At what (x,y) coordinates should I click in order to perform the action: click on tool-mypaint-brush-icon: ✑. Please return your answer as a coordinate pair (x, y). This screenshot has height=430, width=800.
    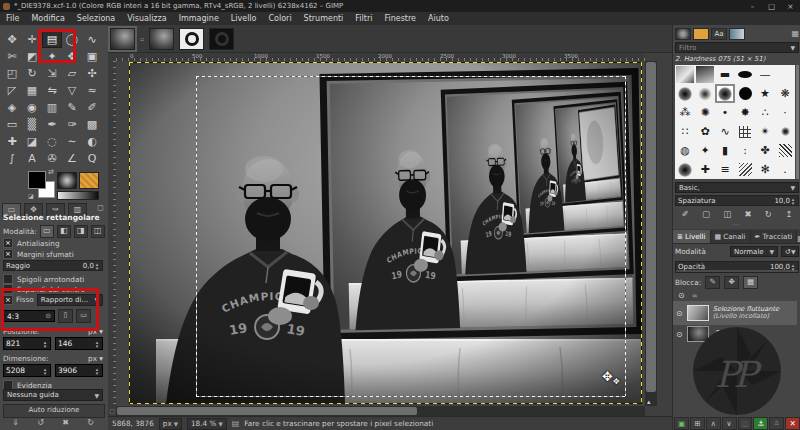
    Looking at the image, I should click on (72, 124).